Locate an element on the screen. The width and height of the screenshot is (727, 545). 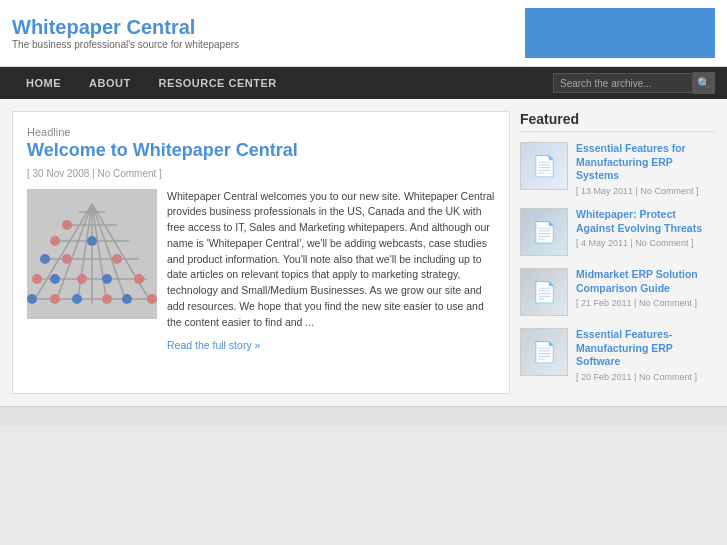
headline-label: Headline is located at coordinates (261, 132).